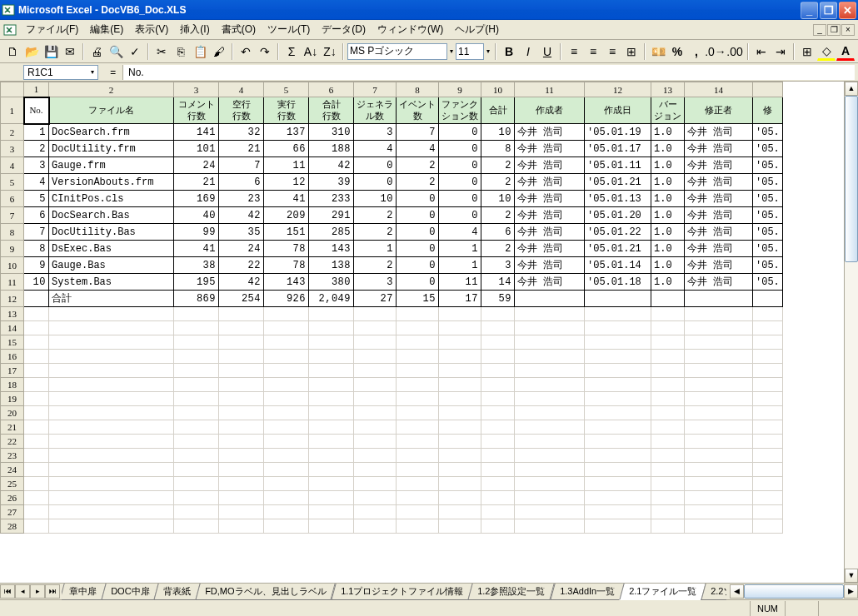 The height and width of the screenshot is (616, 858). I want to click on cell: 6, so click(242, 182).